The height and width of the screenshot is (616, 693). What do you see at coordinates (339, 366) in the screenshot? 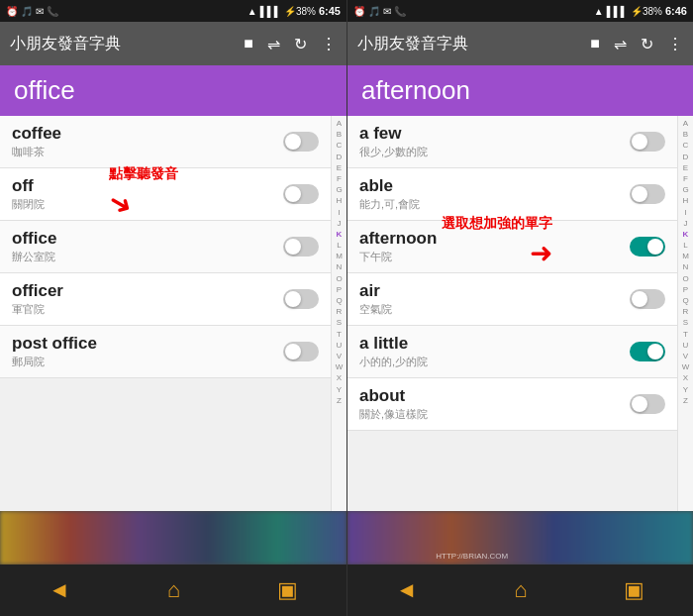
I see `alpha-W: W` at bounding box center [339, 366].